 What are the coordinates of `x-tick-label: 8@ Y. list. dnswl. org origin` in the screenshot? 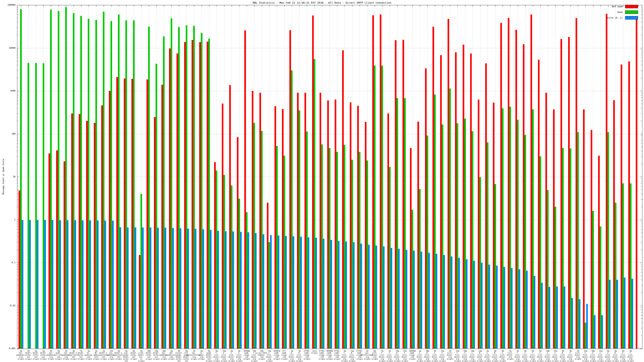 It's located at (216, 356).